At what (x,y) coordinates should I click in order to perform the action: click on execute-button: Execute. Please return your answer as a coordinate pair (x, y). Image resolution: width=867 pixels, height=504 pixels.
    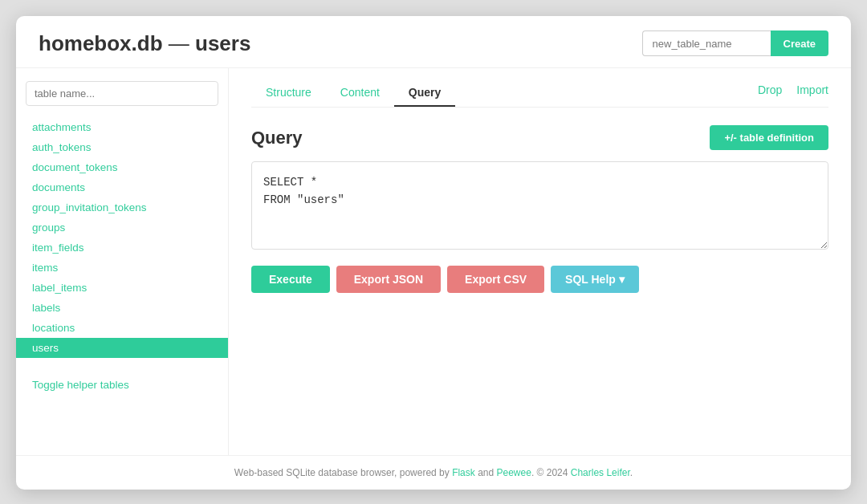
    Looking at the image, I should click on (291, 279).